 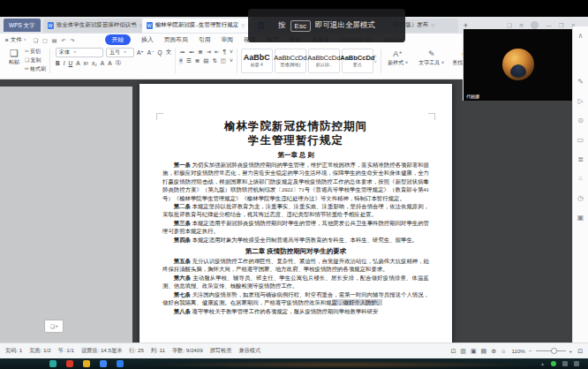 What do you see at coordinates (554, 364) in the screenshot?
I see `tray-green-status-icon` at bounding box center [554, 364].